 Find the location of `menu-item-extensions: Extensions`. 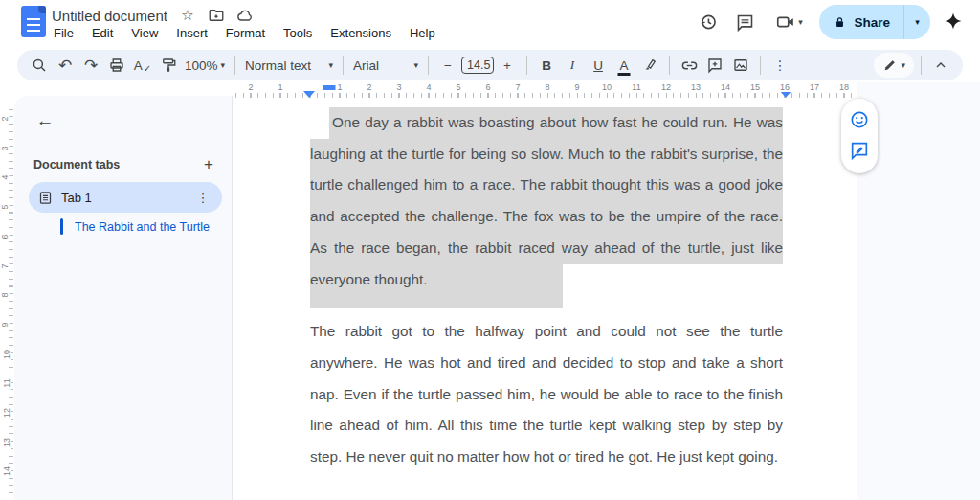

menu-item-extensions: Extensions is located at coordinates (361, 33).